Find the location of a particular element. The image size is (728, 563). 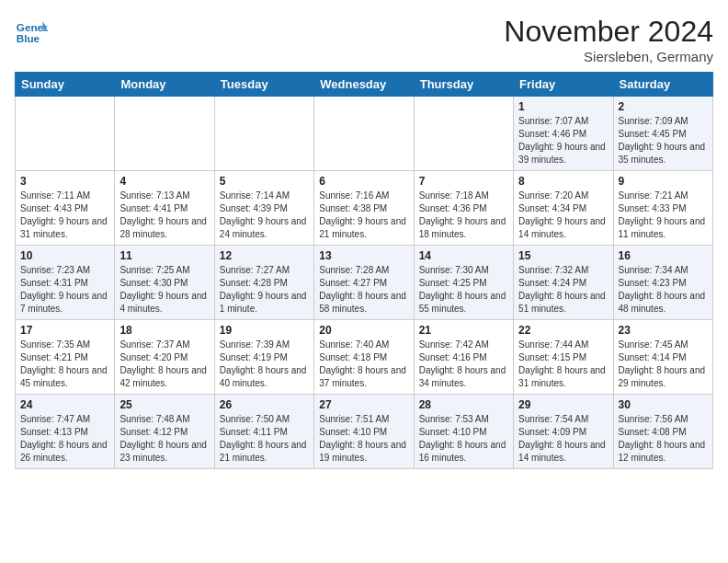

calendar-day-cell: 9Sunrise: 7:21 AM Sunset: 4:33 PM Daylig… is located at coordinates (663, 208).